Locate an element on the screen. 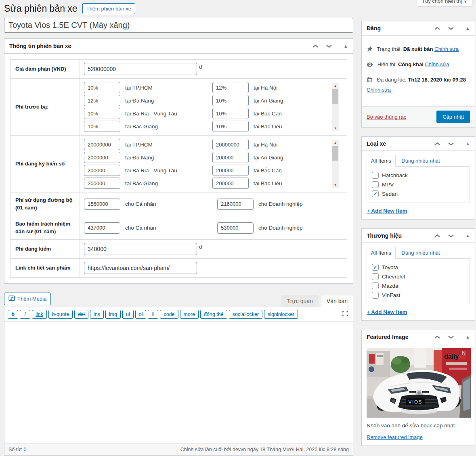 The width and height of the screenshot is (476, 456). product-link-input is located at coordinates (140, 268).